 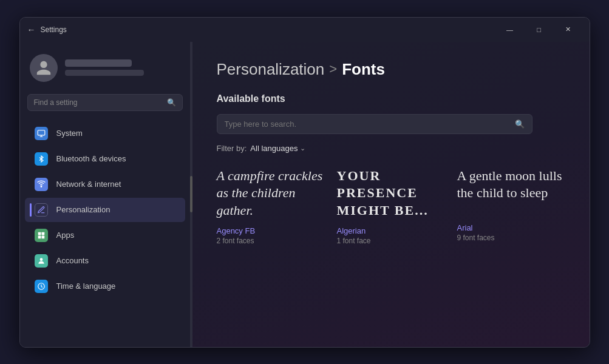 What do you see at coordinates (511, 238) in the screenshot?
I see `font-faces-arial: 9 font faces` at bounding box center [511, 238].